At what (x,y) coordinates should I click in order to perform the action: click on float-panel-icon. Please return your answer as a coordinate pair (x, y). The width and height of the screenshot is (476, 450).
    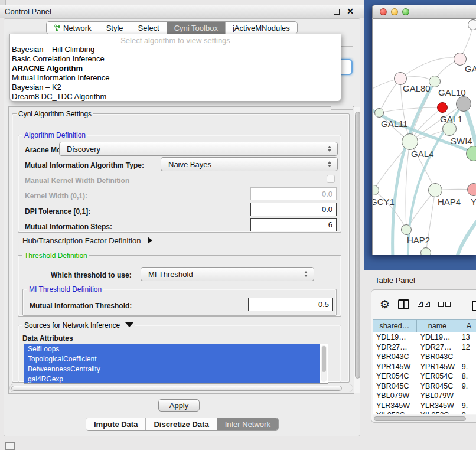
    Looking at the image, I should click on (337, 12).